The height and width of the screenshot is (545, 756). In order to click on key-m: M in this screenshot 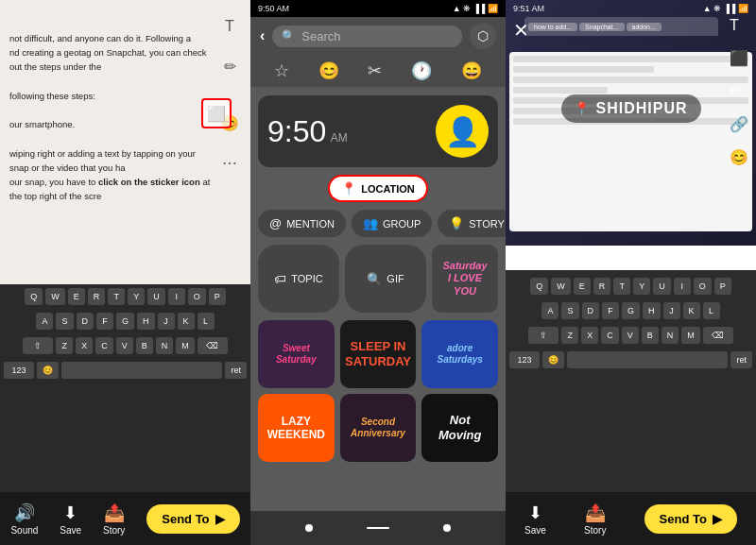, I will do `click(185, 346)`.